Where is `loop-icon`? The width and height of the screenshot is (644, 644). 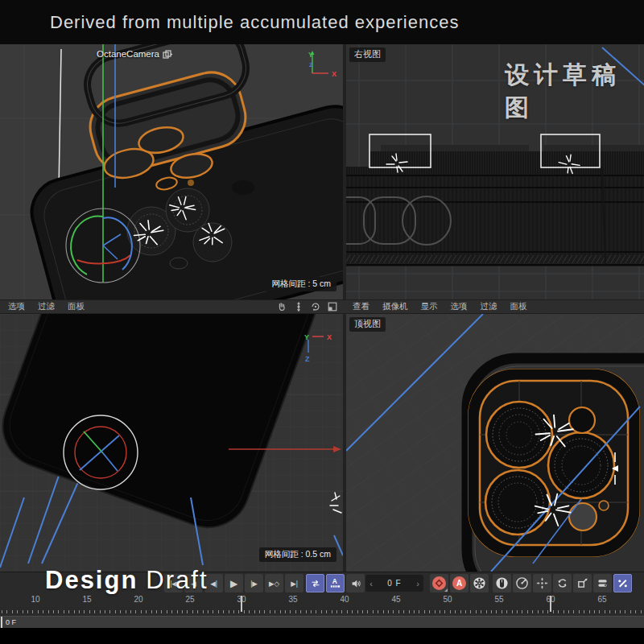 loop-icon is located at coordinates (316, 584).